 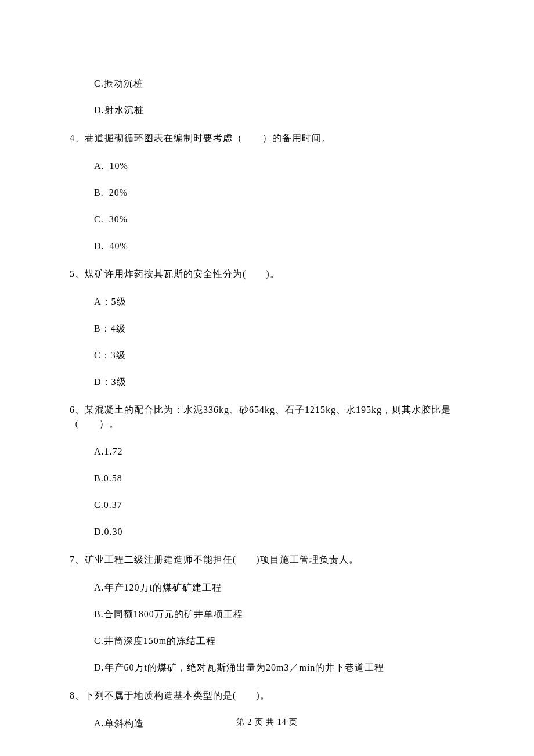 I want to click on question-6: 6、某混凝土的配合比为：水泥336kg、砂654kg、石子1215kg、水195…, so click(x=267, y=417).